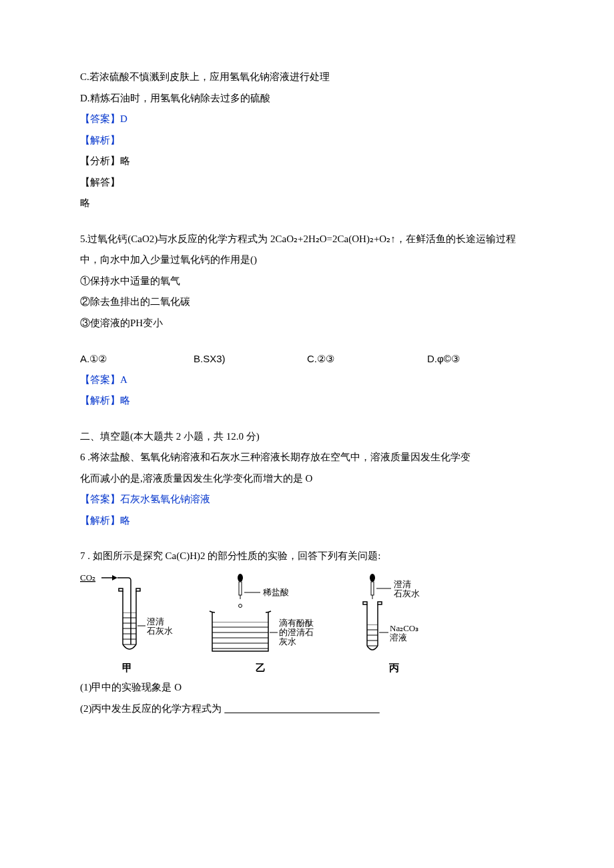  What do you see at coordinates (394, 669) in the screenshot?
I see `caption-bing: 丙` at bounding box center [394, 669].